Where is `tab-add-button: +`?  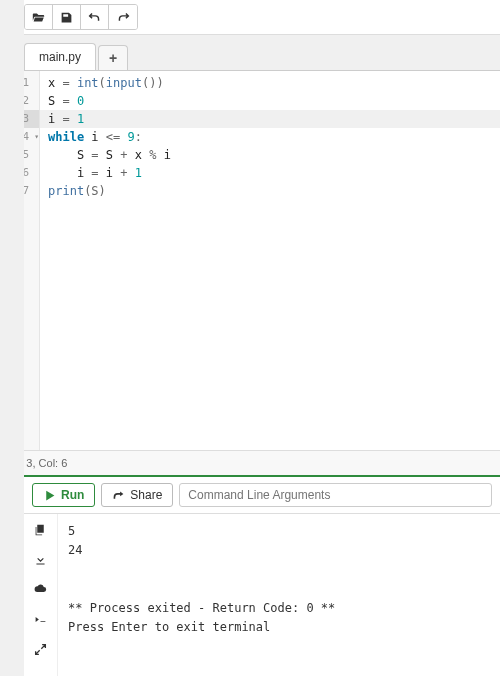
tab-add-button: + is located at coordinates (113, 58).